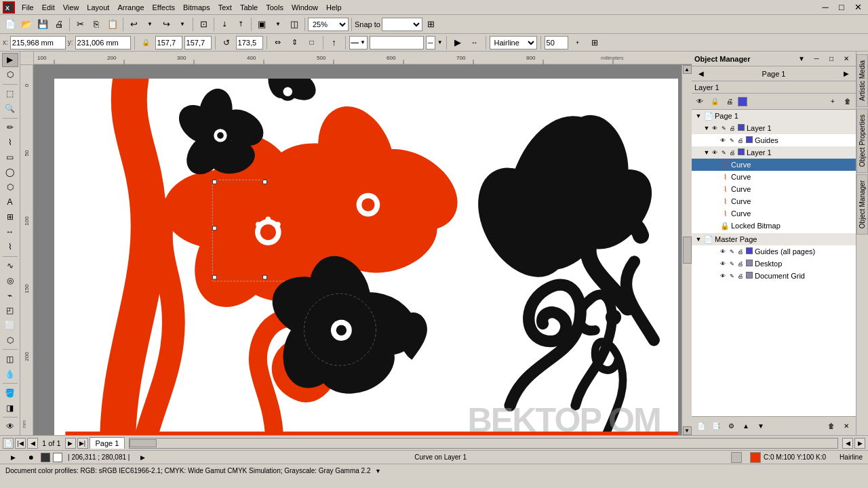 Image resolution: width=868 pixels, height=488 pixels. Describe the element at coordinates (732, 276) in the screenshot. I see `dg-edit: ✎` at that location.